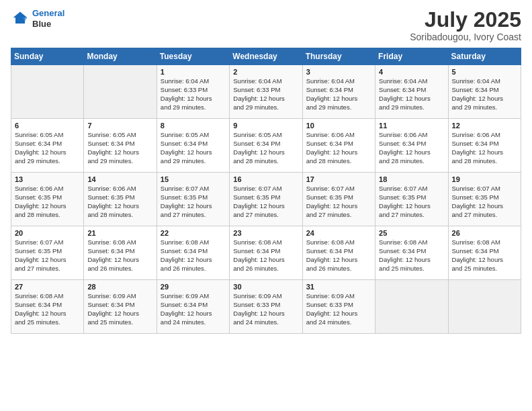 This screenshot has height=411, width=532. What do you see at coordinates (339, 56) in the screenshot?
I see `weekday-header-cell: Thursday` at bounding box center [339, 56].